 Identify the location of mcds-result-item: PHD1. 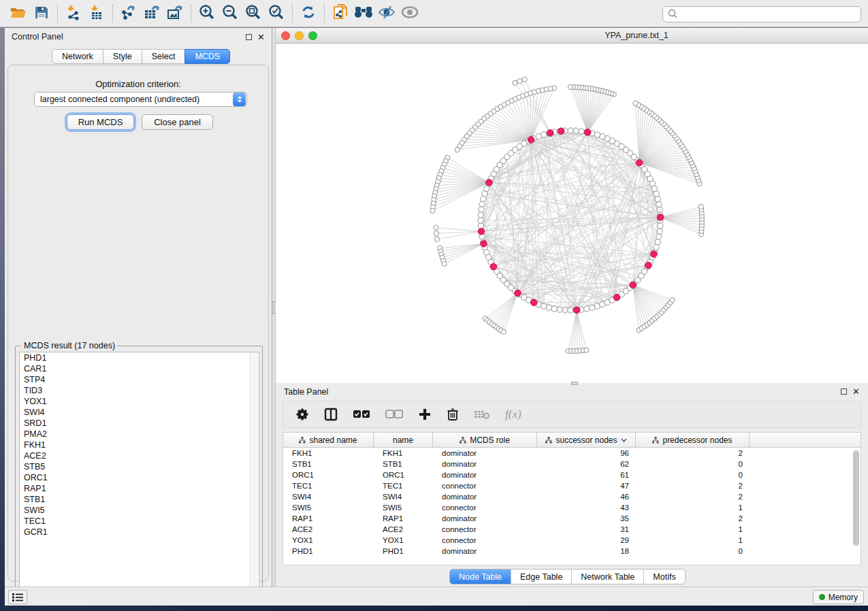
(139, 358).